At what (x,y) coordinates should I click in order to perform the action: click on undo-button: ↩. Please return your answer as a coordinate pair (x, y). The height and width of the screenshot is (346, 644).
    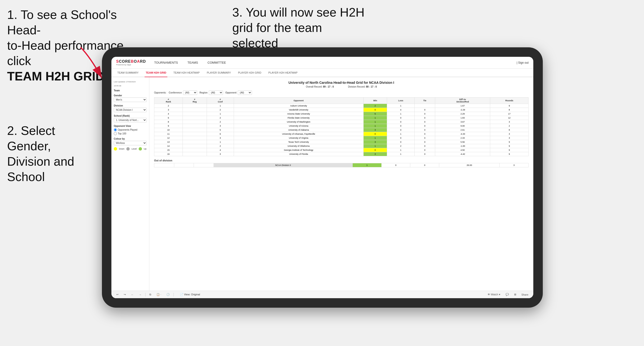
    Looking at the image, I should click on (118, 295).